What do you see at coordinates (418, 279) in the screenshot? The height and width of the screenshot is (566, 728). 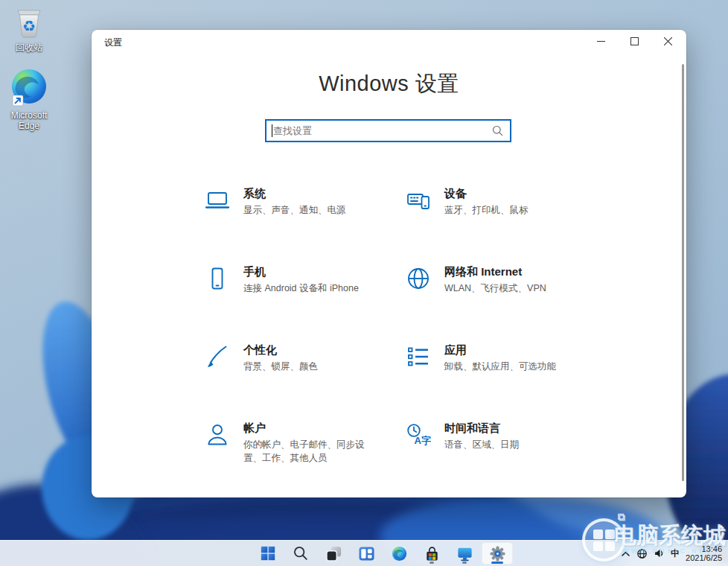 I see `network-globe-icon` at bounding box center [418, 279].